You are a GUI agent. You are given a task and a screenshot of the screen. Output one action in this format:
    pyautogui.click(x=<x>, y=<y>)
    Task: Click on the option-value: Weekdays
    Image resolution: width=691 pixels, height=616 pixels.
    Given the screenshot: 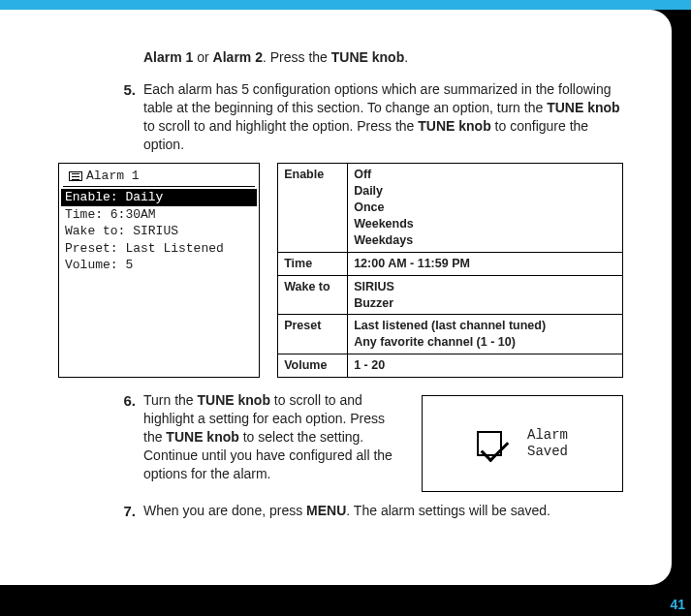 What is the action you would take?
    pyautogui.click(x=485, y=240)
    